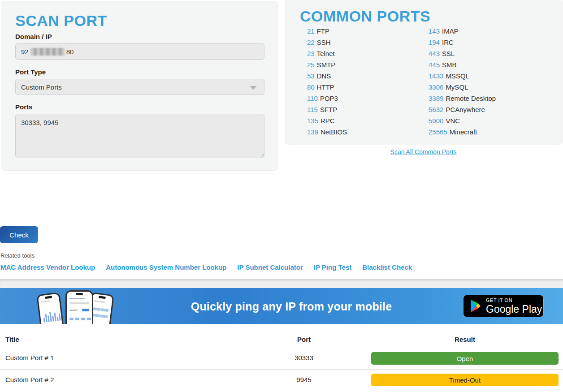 This screenshot has width=563, height=392. Describe the element at coordinates (326, 54) in the screenshot. I see `common-port-name: Telnet` at that location.